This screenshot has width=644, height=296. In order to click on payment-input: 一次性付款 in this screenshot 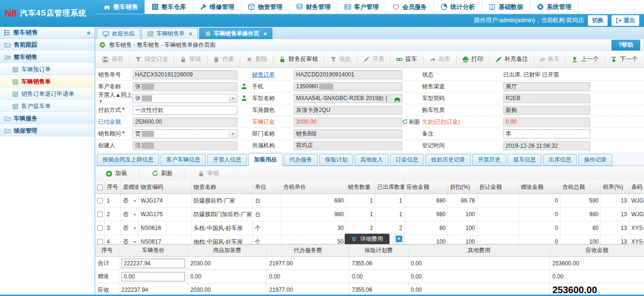, I will do `click(185, 110)`.